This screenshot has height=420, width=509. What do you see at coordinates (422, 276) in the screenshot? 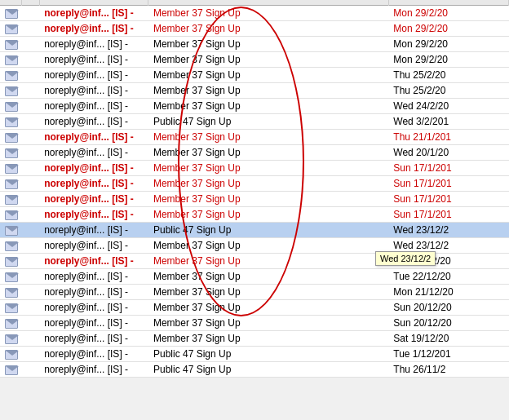
I see `date-text: Tue 22/12/20` at bounding box center [422, 276].